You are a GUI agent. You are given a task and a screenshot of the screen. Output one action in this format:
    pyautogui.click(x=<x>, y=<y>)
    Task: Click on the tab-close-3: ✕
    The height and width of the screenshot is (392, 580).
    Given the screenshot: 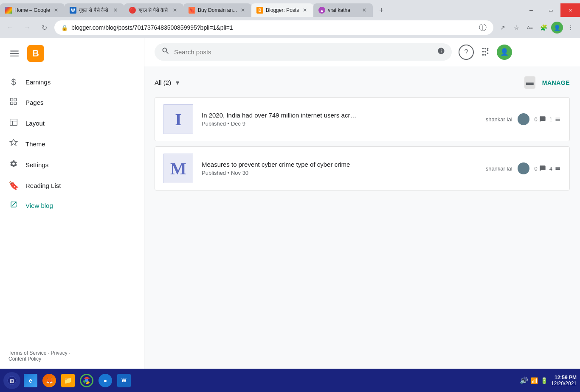 What is the action you would take?
    pyautogui.click(x=175, y=10)
    